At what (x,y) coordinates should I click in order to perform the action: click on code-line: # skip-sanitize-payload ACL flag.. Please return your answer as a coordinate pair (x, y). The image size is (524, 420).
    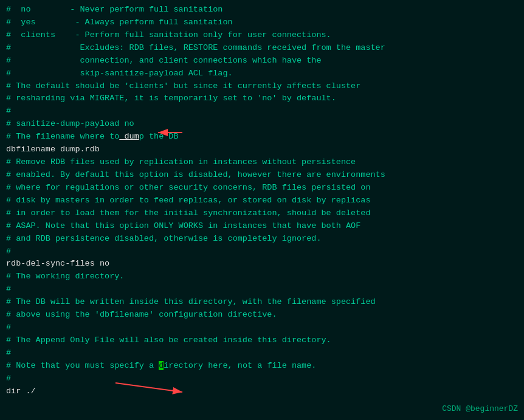
    Looking at the image, I should click on (262, 74).